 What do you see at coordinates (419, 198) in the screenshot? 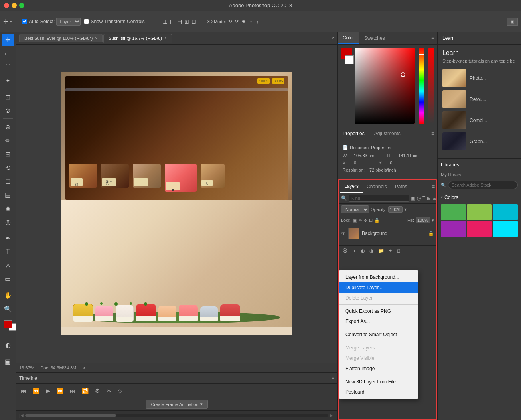
I see `filter-icon-2: ◎` at bounding box center [419, 198].